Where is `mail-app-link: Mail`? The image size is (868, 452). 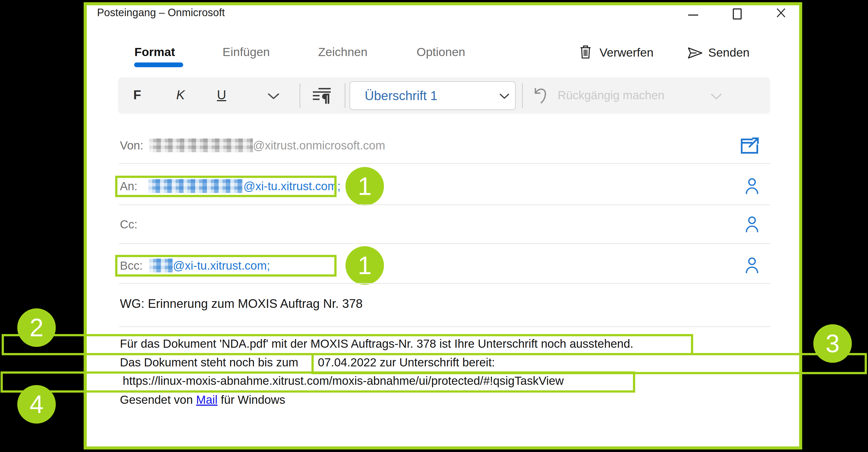
mail-app-link: Mail is located at coordinates (207, 400).